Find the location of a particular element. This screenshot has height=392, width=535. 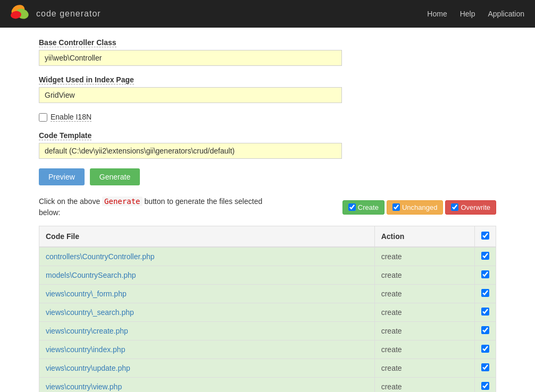

base-controller-group: Base Controller Class is located at coordinates (268, 52).